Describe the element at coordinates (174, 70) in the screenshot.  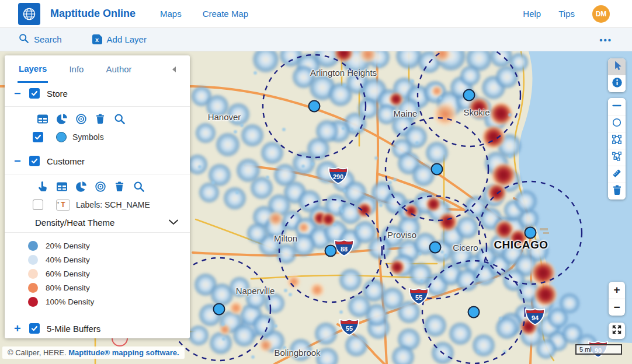
I see `collapse-panel-icon` at that location.